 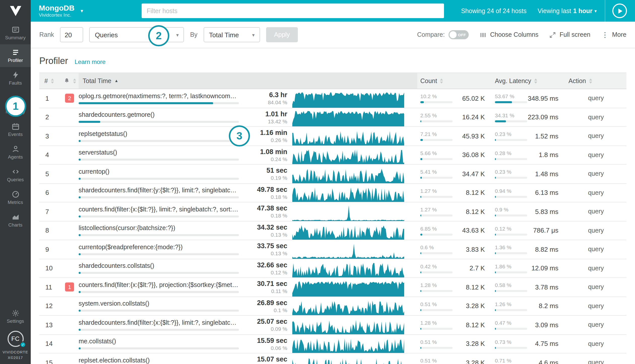 What do you see at coordinates (333, 344) in the screenshot?
I see `table-row: 14 me.collstats() 15.59 sec 0.06 % 0.51 …` at bounding box center [333, 344].